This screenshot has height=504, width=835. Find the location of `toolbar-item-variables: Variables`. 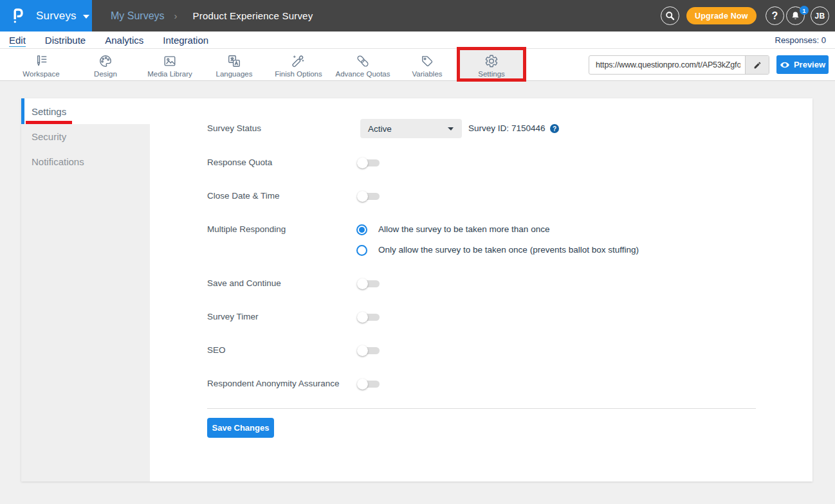

toolbar-item-variables: Variables is located at coordinates (427, 65).